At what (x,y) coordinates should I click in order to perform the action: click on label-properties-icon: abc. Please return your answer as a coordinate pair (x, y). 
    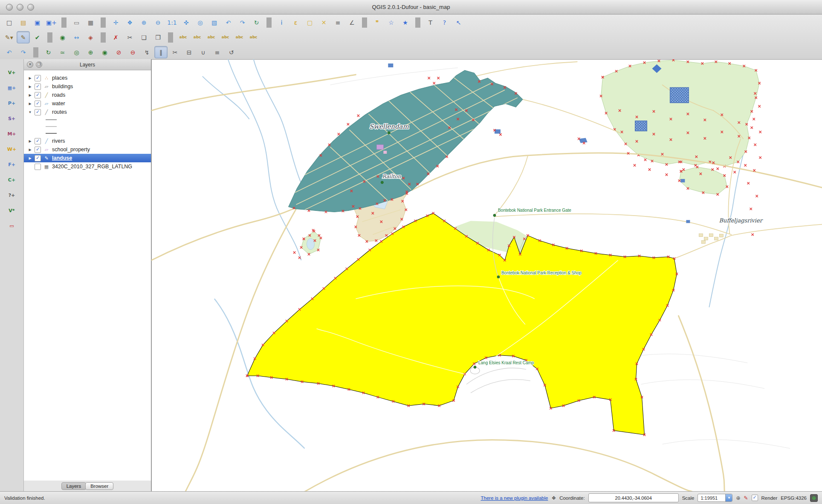
    Looking at the image, I should click on (253, 37).